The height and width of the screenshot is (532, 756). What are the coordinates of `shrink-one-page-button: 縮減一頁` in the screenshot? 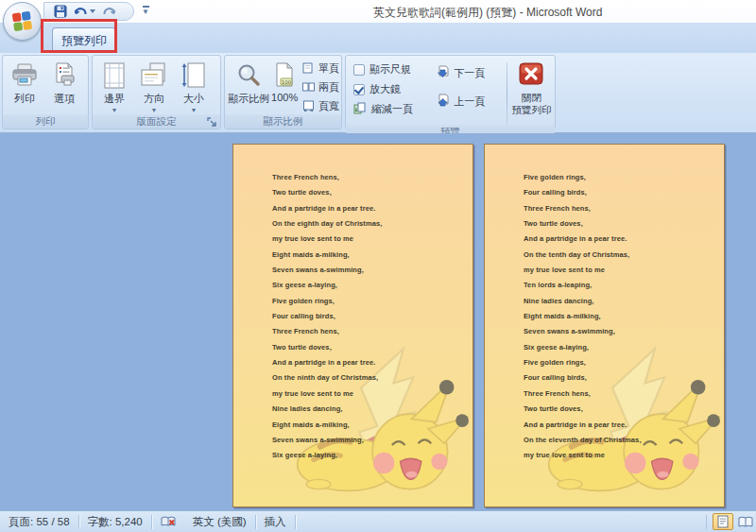 It's located at (394, 110).